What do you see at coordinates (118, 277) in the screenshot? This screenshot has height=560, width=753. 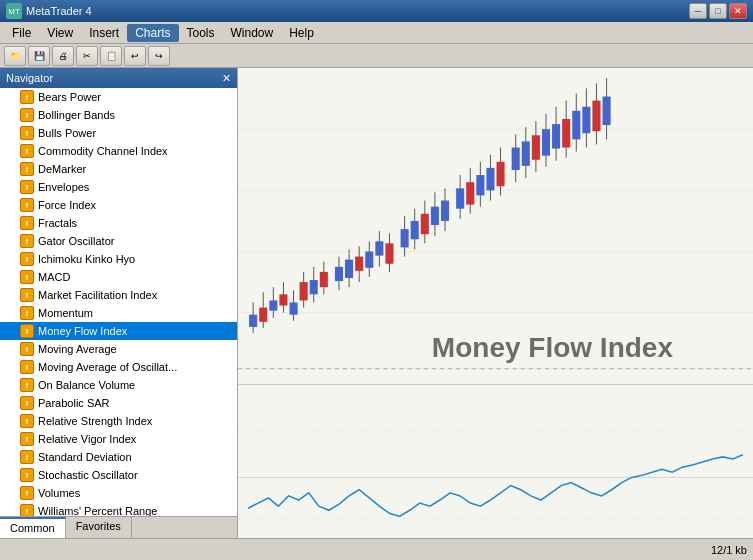 I see `list-item: fMACD` at bounding box center [118, 277].